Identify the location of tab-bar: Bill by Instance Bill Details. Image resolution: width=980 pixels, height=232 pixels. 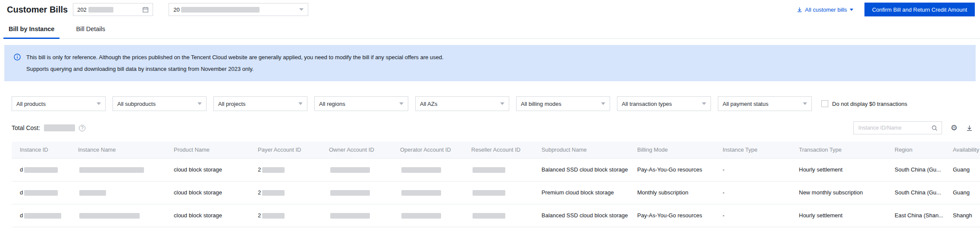
(490, 29).